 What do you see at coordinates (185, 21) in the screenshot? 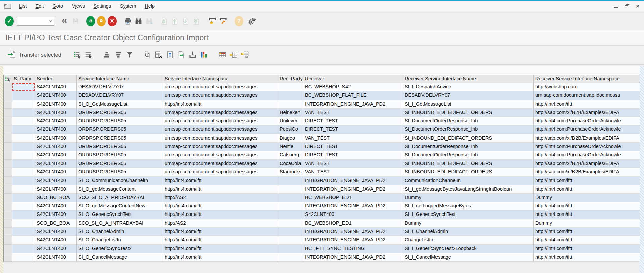
I see `page-down-button` at bounding box center [185, 21].